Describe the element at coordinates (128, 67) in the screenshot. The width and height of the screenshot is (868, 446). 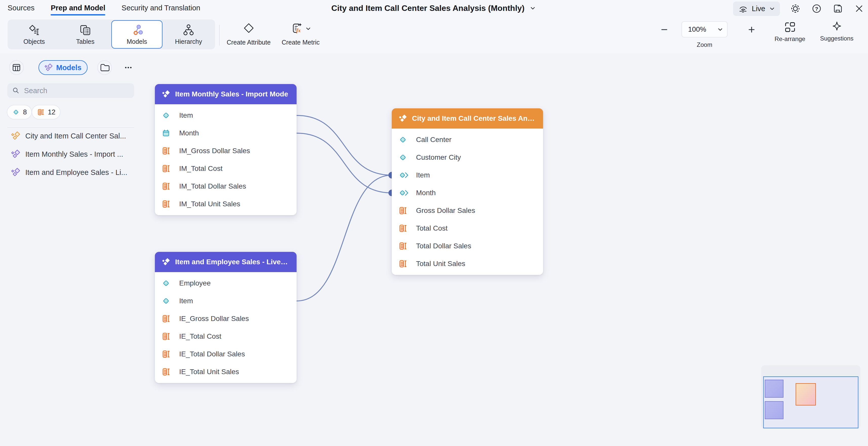
I see `more-options-button` at that location.